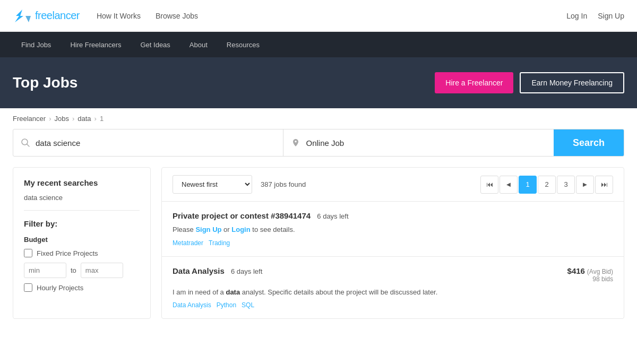 This screenshot has height=364, width=637. Describe the element at coordinates (596, 16) in the screenshot. I see `top-nav-right: Log In Sign Up` at that location.